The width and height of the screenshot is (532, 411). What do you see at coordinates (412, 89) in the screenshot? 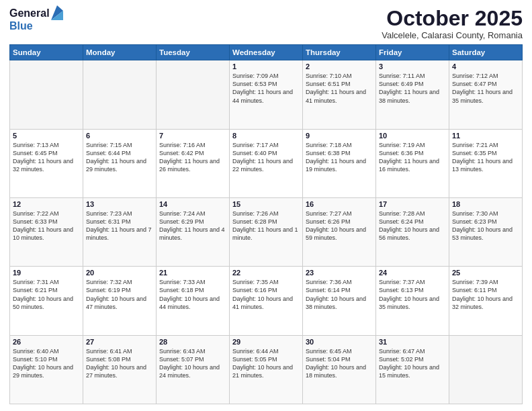
I see `day-info: Sunrise: 7:11 AM Sunset: 6:49 PM Dayligh…` at bounding box center [412, 89].